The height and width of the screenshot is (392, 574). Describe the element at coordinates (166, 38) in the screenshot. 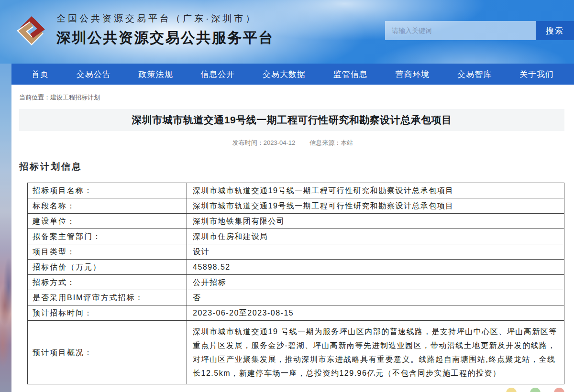

I see `site-title: 深圳公共资源交易公共服务平台` at that location.